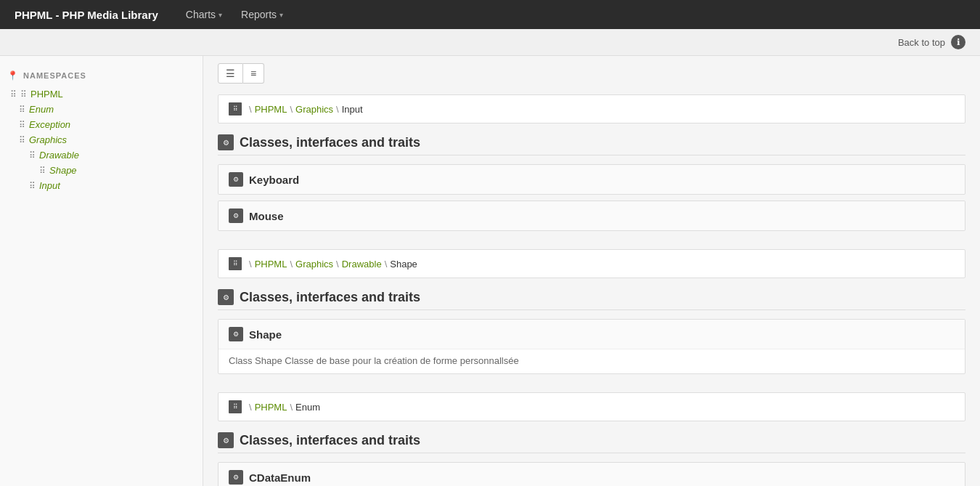  What do you see at coordinates (254, 73) in the screenshot?
I see `view-grid-button: ≡` at bounding box center [254, 73].